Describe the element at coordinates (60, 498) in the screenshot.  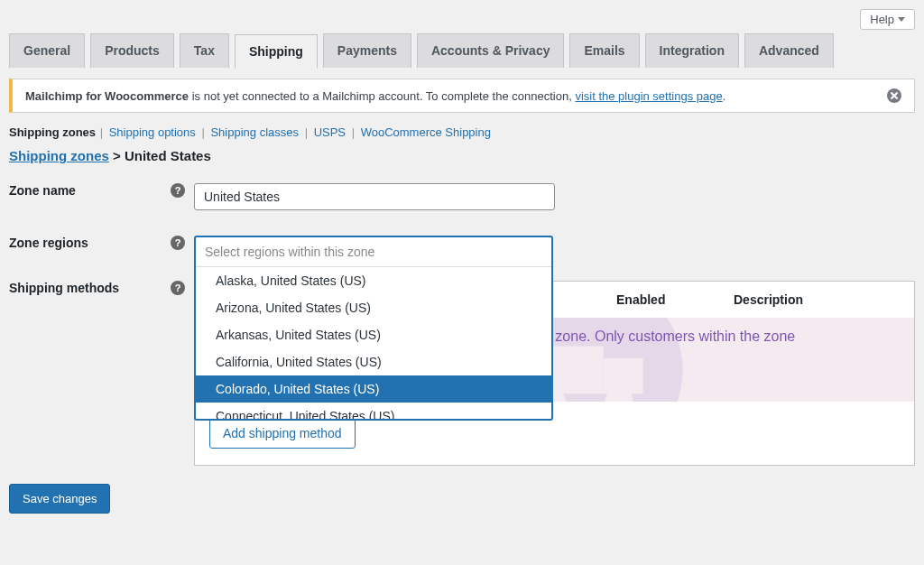
I see `save-changes-button: Save changes` at that location.